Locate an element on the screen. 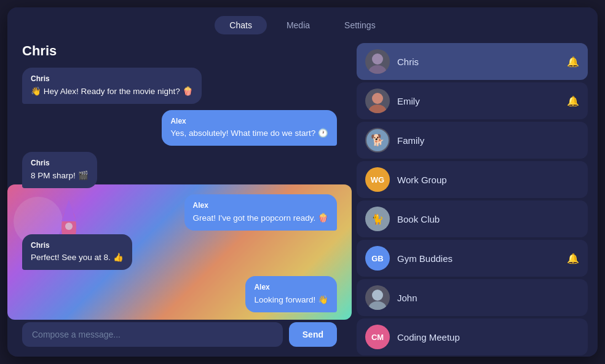 The width and height of the screenshot is (605, 364). contact-name-emily: Emily is located at coordinates (478, 101).